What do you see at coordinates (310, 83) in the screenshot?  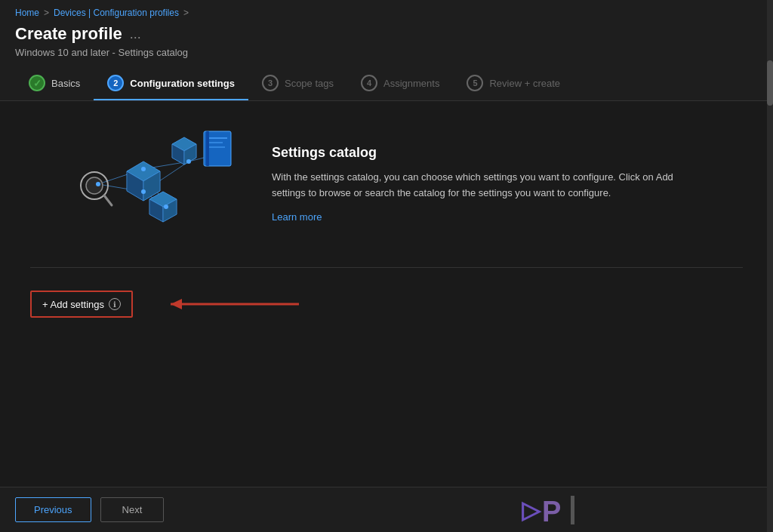 I see `step-label-scope: Scope tags` at bounding box center [310, 83].